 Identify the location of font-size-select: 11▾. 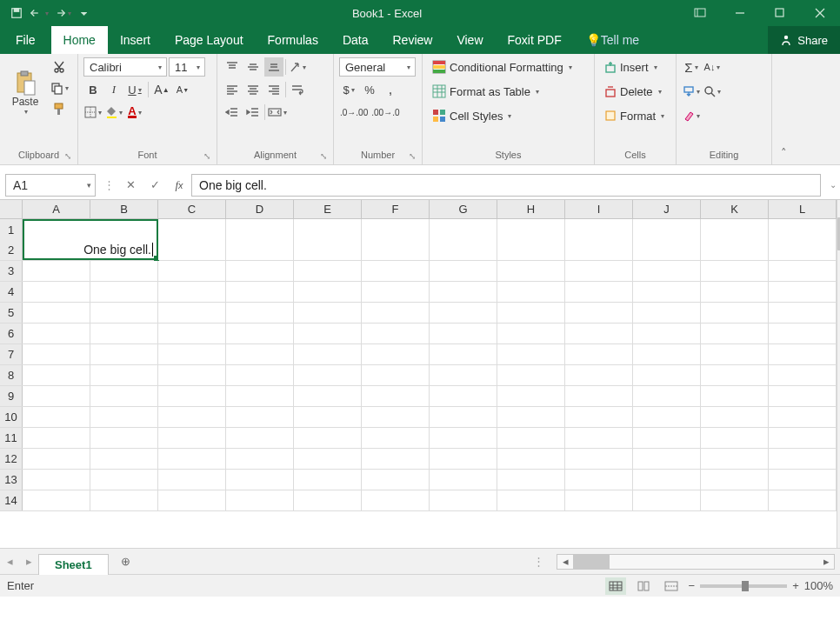
(187, 67).